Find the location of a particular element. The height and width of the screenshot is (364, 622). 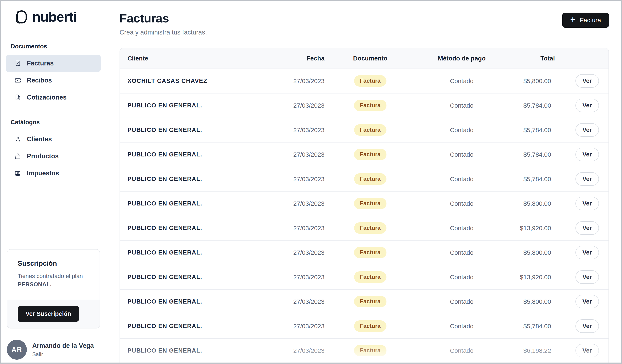

document-chart-icon is located at coordinates (18, 97).